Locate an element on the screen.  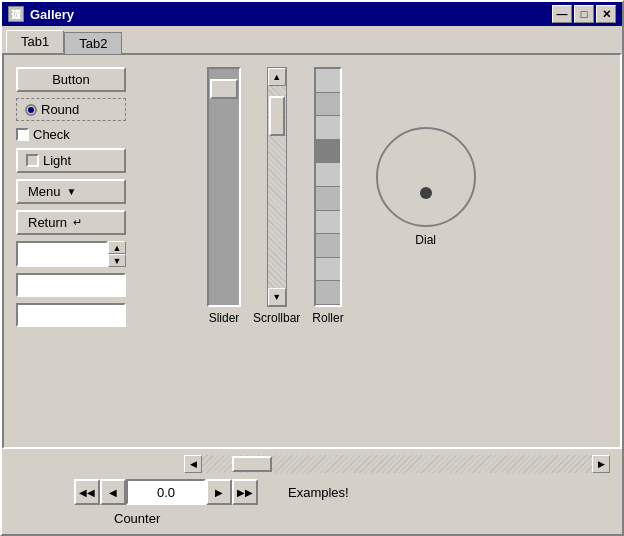
scroll-thumb is located at coordinates (277, 116).